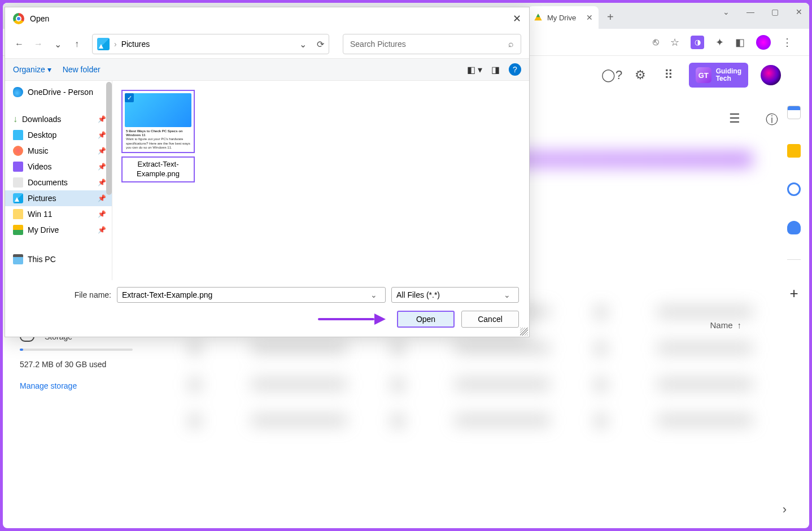 The height and width of the screenshot is (531, 812). What do you see at coordinates (490, 319) in the screenshot?
I see `cancel-button: Cancel` at bounding box center [490, 319].